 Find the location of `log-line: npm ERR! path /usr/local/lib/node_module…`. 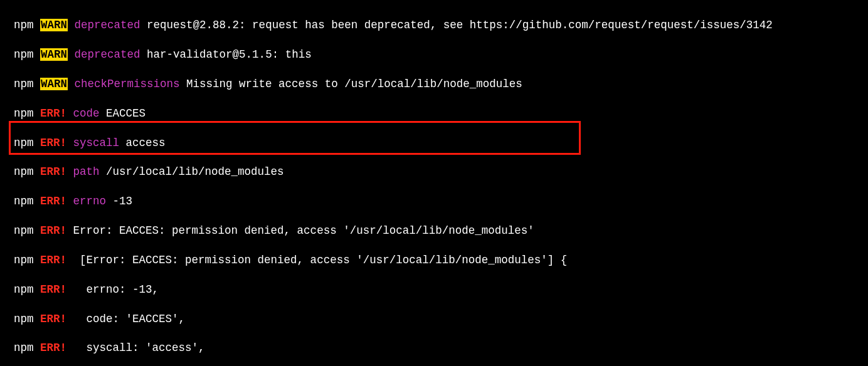

log-line: npm ERR! path /usr/local/lib/node_module… is located at coordinates (441, 172).